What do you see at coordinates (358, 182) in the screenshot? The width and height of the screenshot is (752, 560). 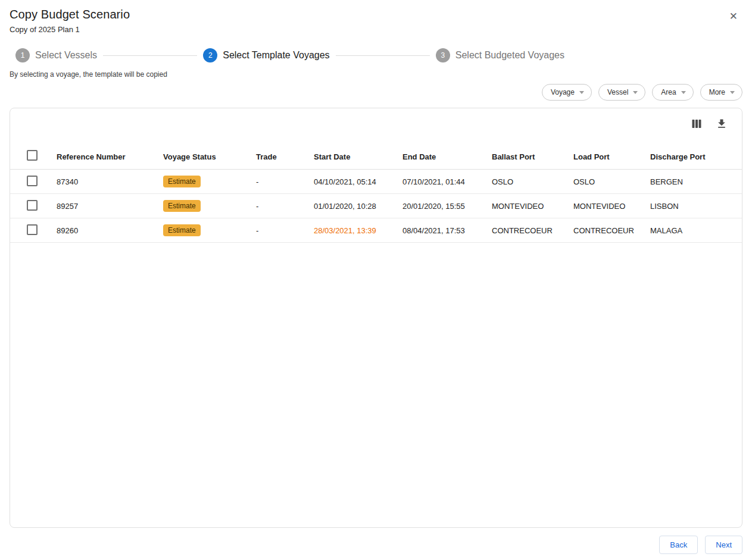 I see `cell-start-date: 04/10/2021, 05:14` at bounding box center [358, 182].